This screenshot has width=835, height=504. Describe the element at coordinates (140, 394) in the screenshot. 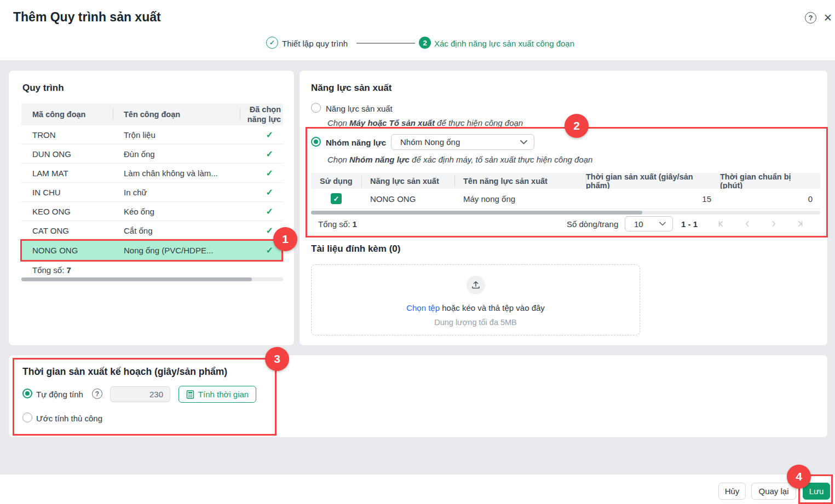

I see `plan-time-input` at that location.